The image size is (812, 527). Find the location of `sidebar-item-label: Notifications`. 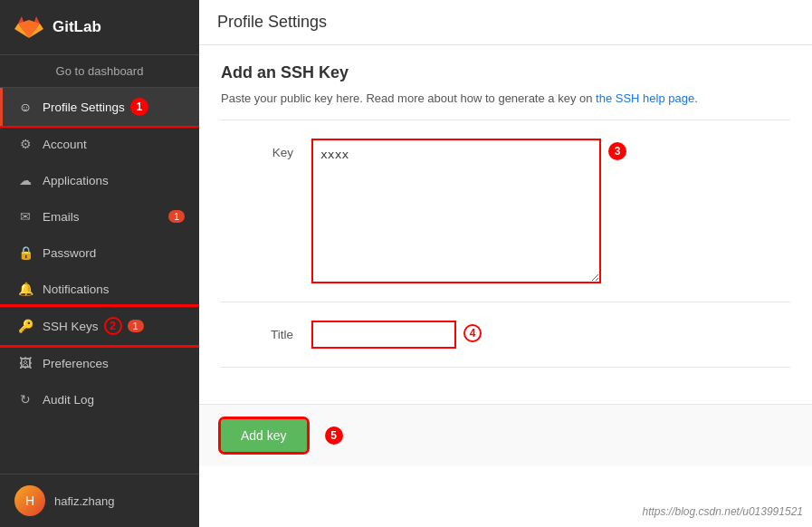

sidebar-item-label: Notifications is located at coordinates (76, 290).